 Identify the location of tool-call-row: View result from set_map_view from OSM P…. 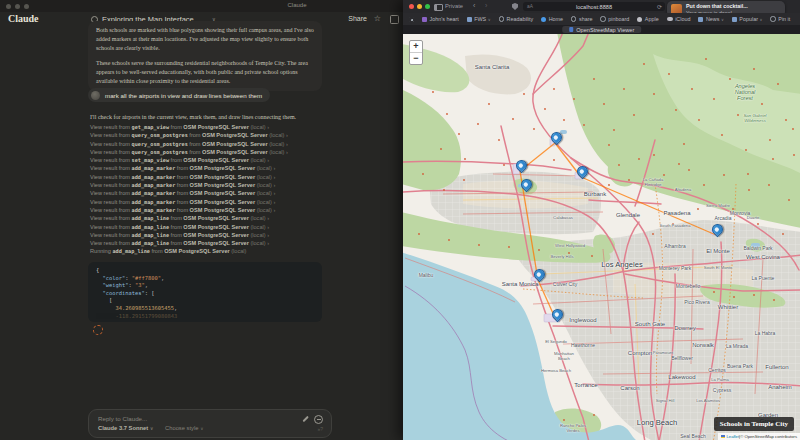
(210, 161).